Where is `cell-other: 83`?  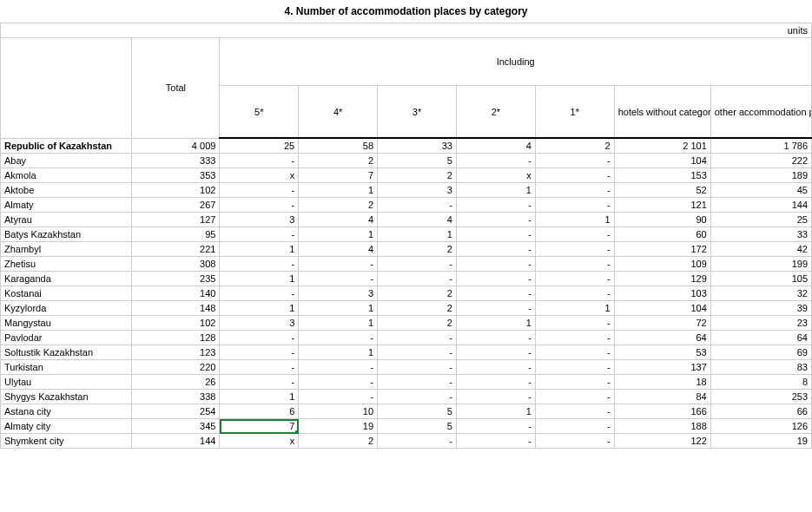
cell-other: 83 is located at coordinates (761, 368).